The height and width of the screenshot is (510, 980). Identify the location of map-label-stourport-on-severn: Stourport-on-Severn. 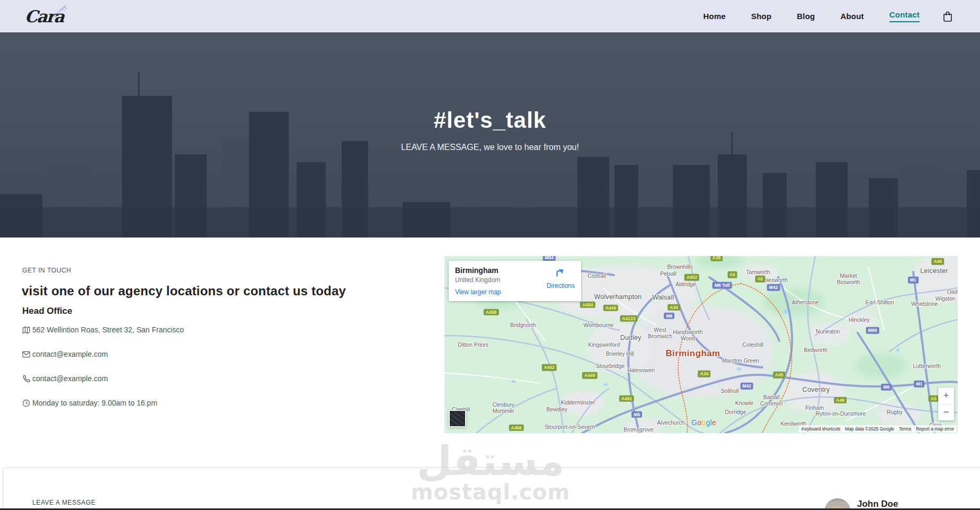
(570, 427).